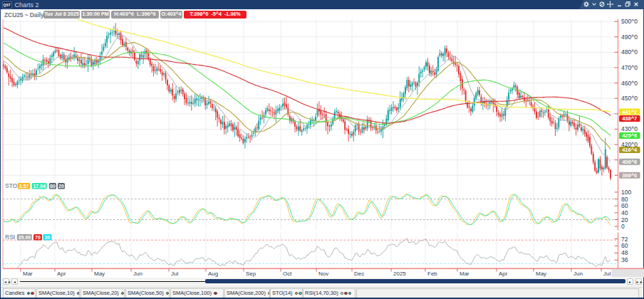 The image size is (644, 299). I want to click on svg-text: Dec, so click(359, 273).